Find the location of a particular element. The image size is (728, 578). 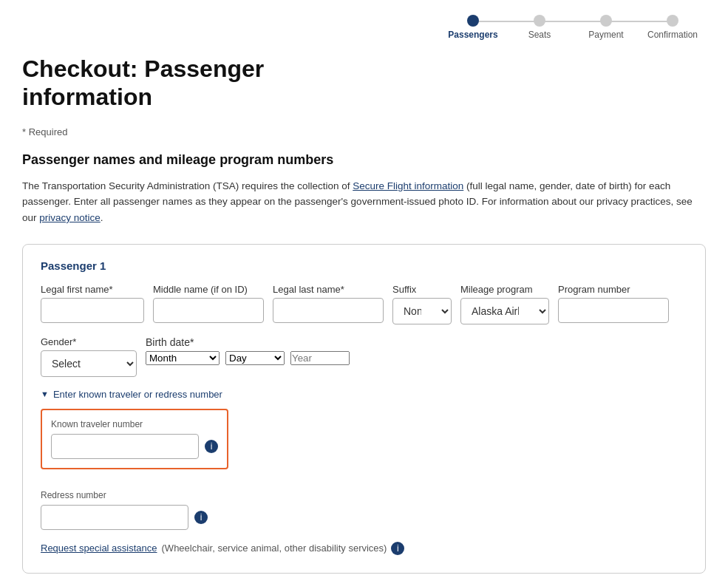

progress-bar: Passengers Seats Payment Confirmation is located at coordinates (364, 27).